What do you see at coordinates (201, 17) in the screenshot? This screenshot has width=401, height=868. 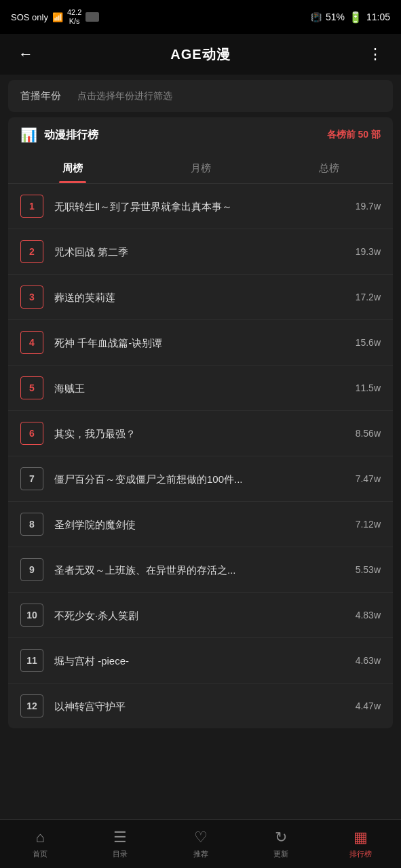 I see `status-bar: SOS only 📶 42.2K/s 📳 51% 🔋 11:05` at bounding box center [201, 17].